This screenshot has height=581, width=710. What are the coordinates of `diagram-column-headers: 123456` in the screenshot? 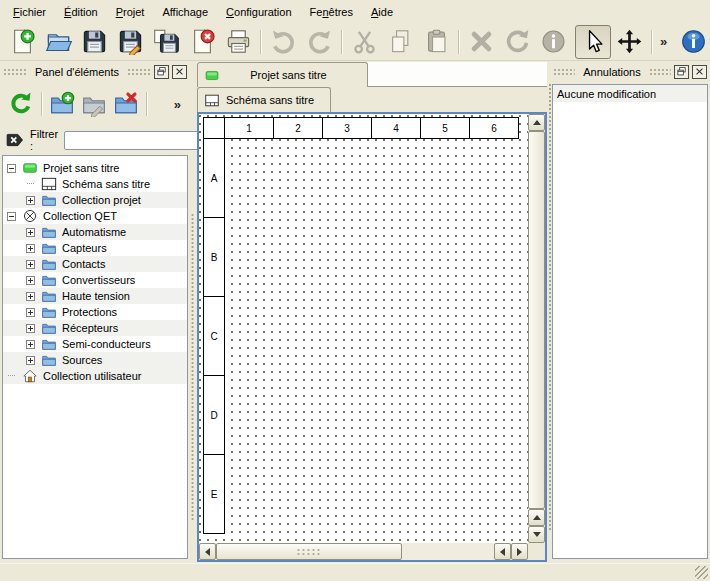 It's located at (361, 128).